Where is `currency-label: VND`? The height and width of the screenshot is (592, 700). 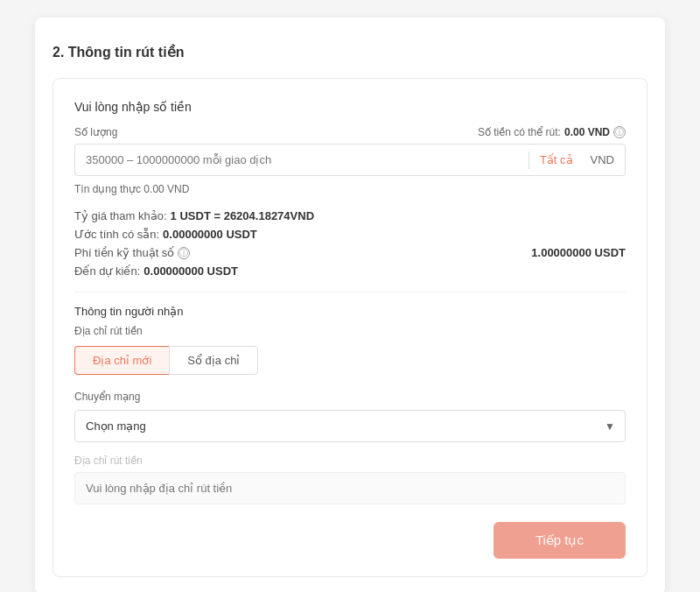
currency-label: VND is located at coordinates (604, 159).